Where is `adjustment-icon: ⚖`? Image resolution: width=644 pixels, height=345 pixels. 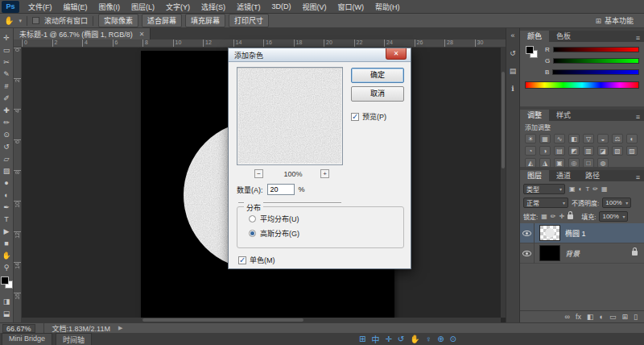 adjustment-icon: ⚖ is located at coordinates (617, 139).